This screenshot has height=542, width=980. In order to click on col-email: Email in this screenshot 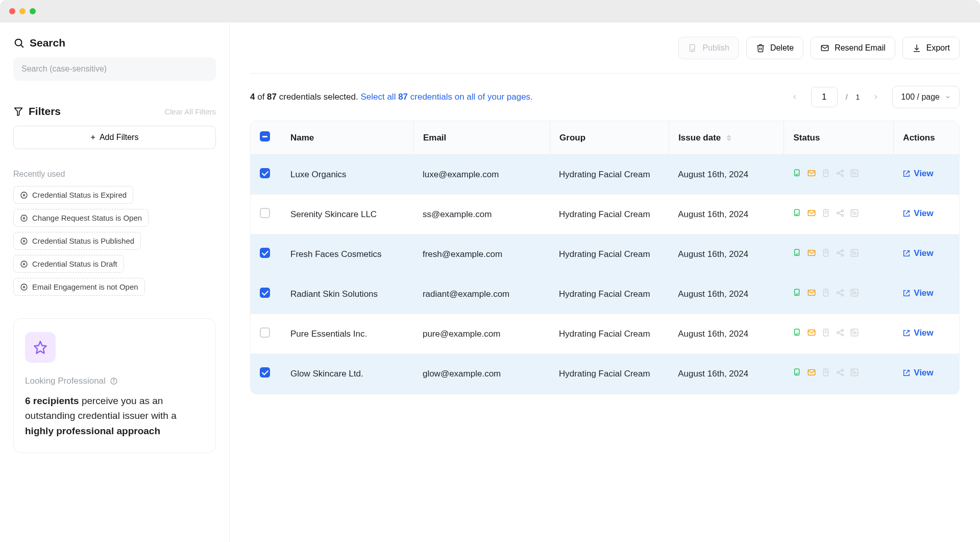, I will do `click(482, 138)`.